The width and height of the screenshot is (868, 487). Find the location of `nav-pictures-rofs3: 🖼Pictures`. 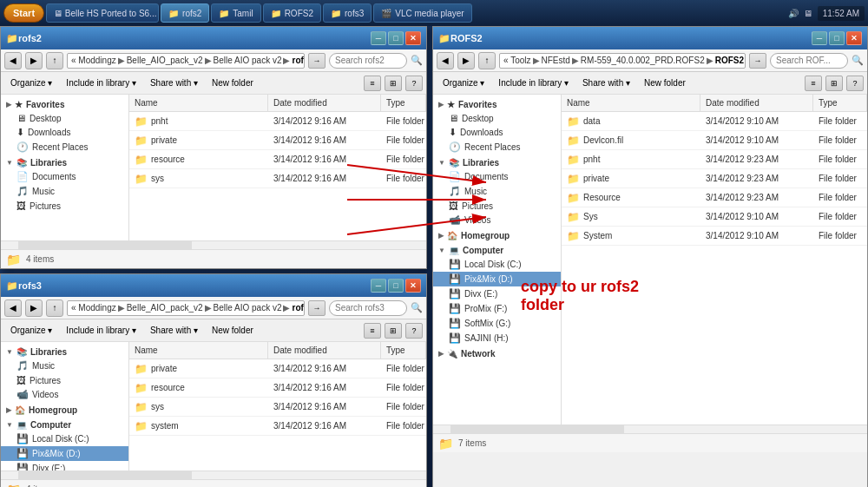

nav-pictures-rofs3: 🖼Pictures is located at coordinates (64, 380).